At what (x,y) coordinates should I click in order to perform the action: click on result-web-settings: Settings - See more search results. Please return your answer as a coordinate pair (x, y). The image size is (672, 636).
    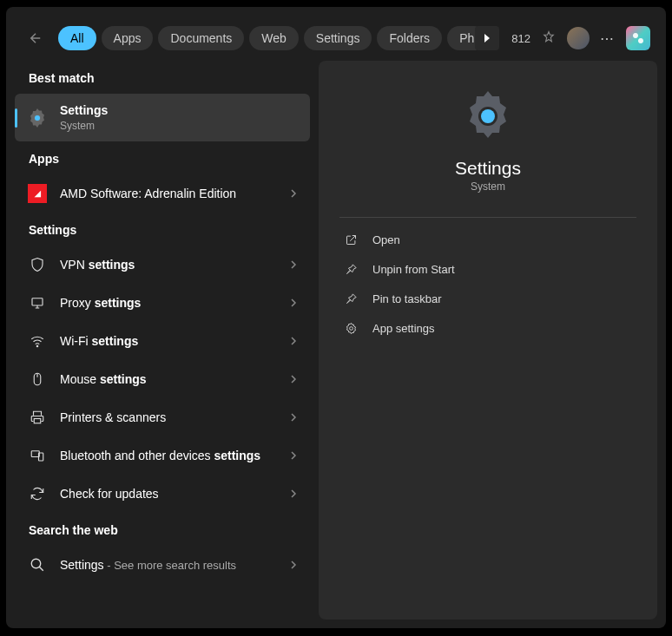
    Looking at the image, I should click on (162, 565).